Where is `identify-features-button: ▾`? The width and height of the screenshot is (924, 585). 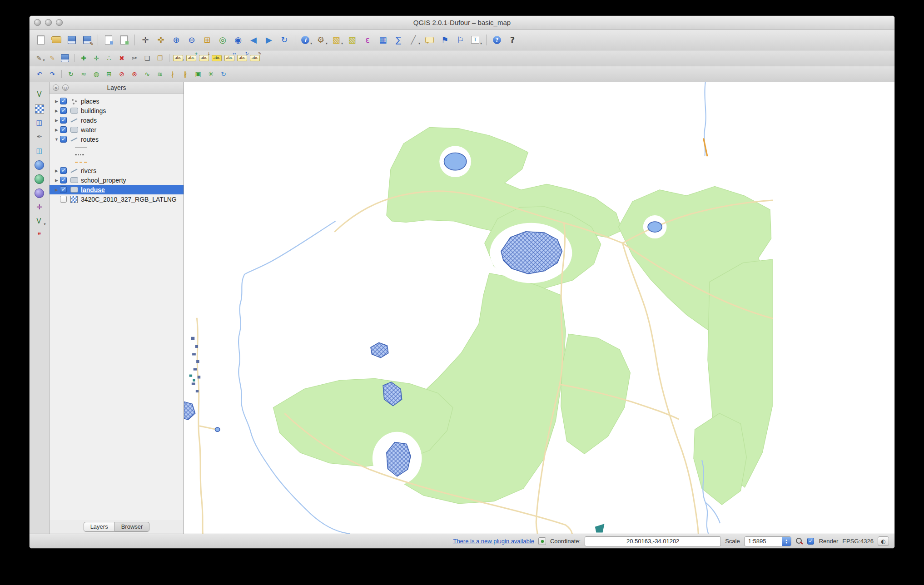 identify-features-button: ▾ is located at coordinates (306, 40).